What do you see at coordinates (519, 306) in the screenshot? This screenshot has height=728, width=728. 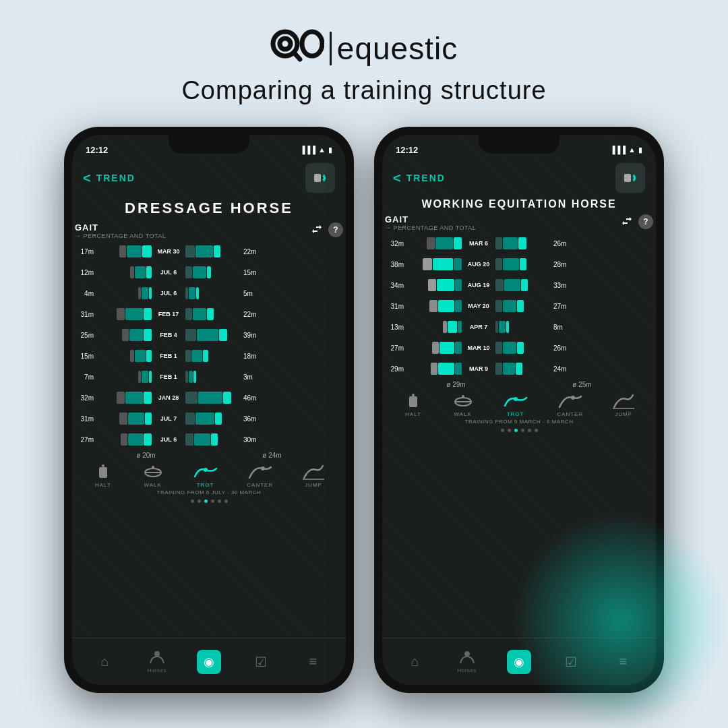 I see `training-rows-right: 32m MAR 6 26m 38m` at bounding box center [519, 306].